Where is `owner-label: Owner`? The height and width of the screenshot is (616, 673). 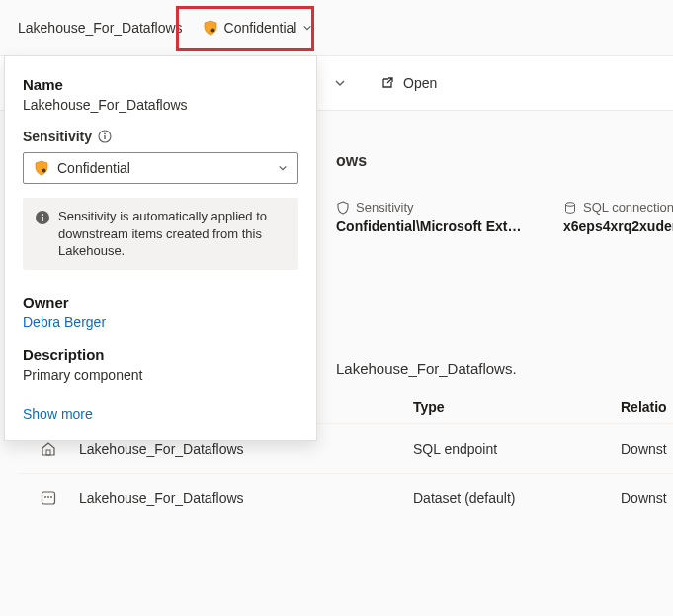
owner-label: Owner is located at coordinates (160, 303).